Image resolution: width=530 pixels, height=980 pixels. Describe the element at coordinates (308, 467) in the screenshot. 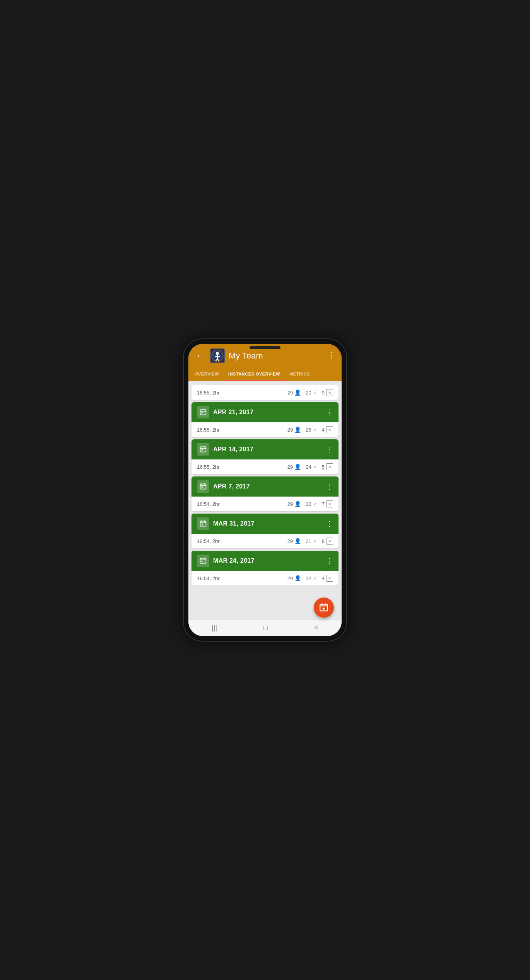

I see `checked-count: 24` at that location.